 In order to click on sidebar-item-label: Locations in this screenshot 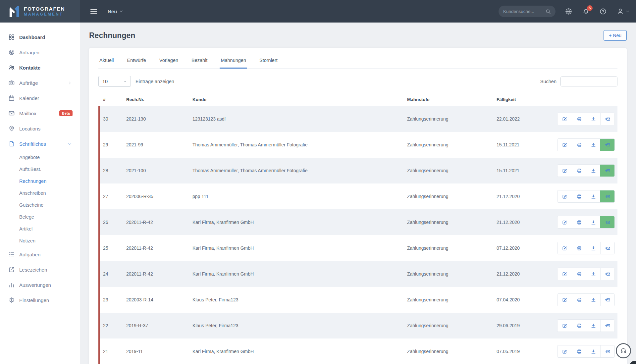, I will do `click(30, 129)`.